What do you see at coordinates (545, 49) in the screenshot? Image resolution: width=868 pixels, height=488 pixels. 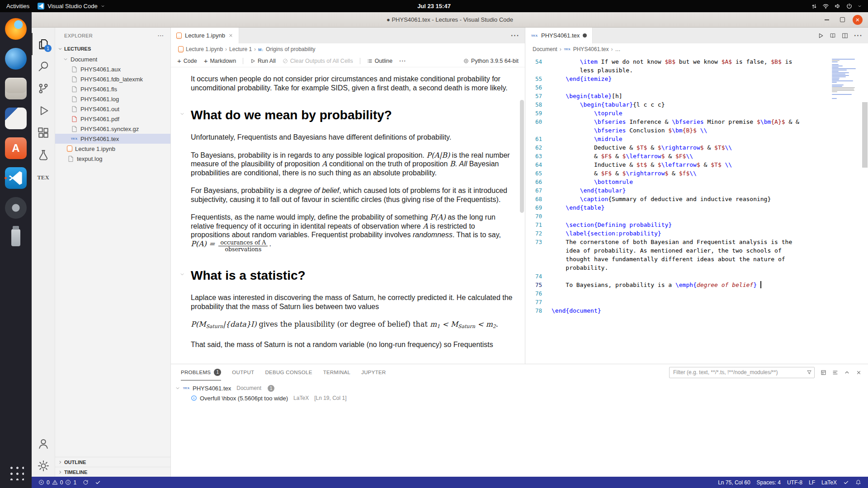 I see `breadcrumb-item: Document` at bounding box center [545, 49].